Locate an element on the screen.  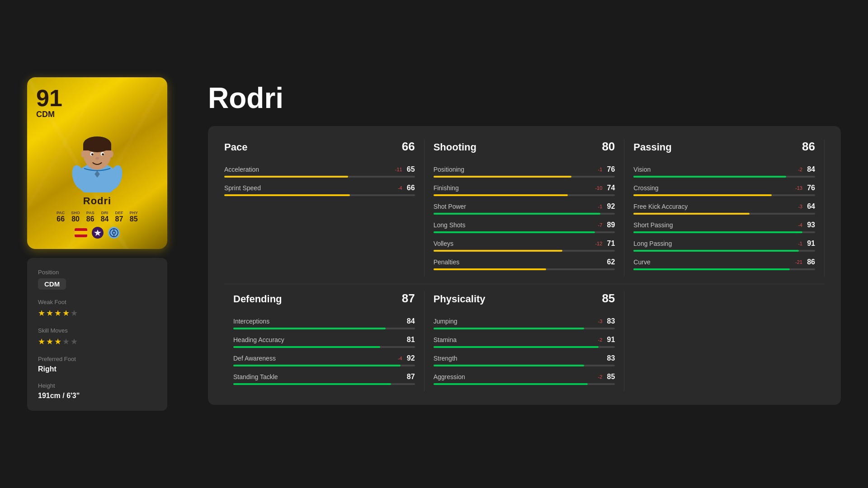
stat-name: Curve is located at coordinates (642, 262).